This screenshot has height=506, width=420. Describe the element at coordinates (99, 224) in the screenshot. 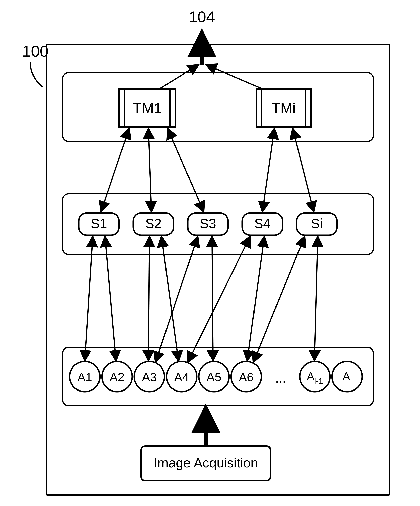

I see `s1-node: S1` at that location.